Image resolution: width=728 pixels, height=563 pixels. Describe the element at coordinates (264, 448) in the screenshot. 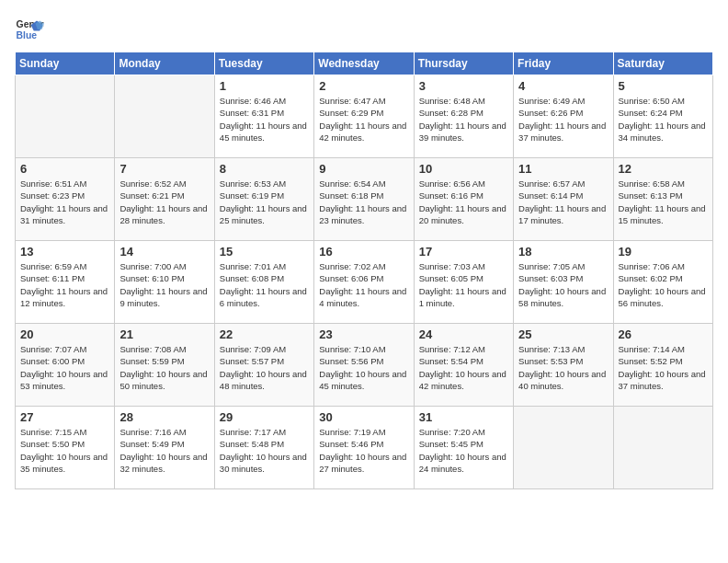

I see `calendar-cell: 29Sunrise: 7:17 AM Sunset: 5:48 PM Dayli…` at that location.